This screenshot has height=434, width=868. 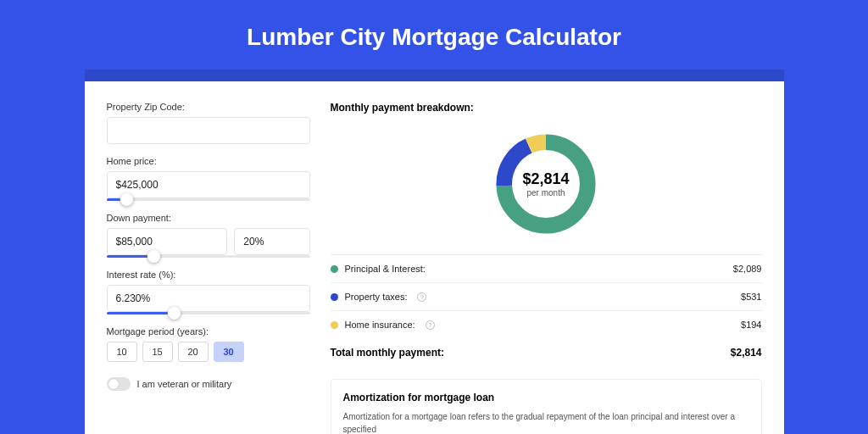 What do you see at coordinates (546, 353) in the screenshot?
I see `total-row: Total monthly payment: $2,814` at bounding box center [546, 353].